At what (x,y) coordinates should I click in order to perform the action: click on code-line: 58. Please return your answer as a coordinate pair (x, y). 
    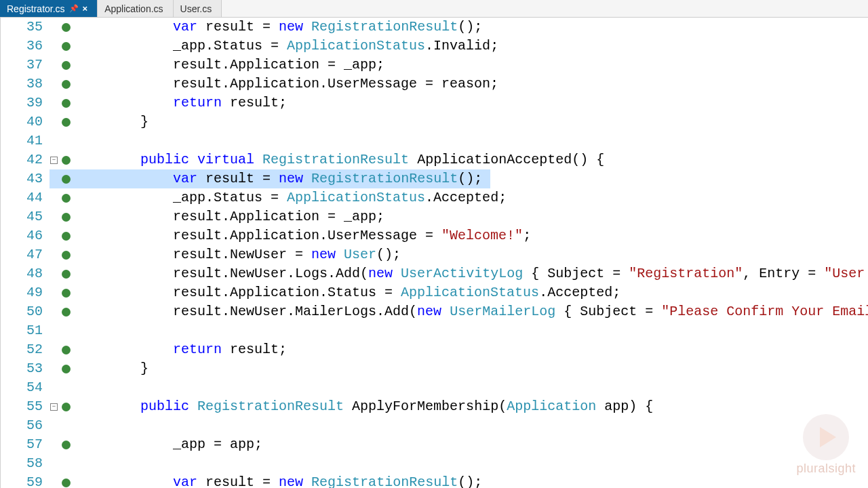
    Looking at the image, I should click on (434, 464).